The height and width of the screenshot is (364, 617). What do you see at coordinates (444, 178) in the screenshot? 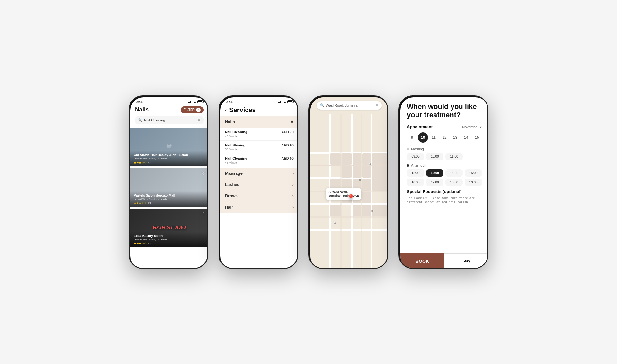
I see `afternoon-time-grid: 12:00 13:00 14:00 15:00 16:00 17:00 18:0…` at bounding box center [444, 178].